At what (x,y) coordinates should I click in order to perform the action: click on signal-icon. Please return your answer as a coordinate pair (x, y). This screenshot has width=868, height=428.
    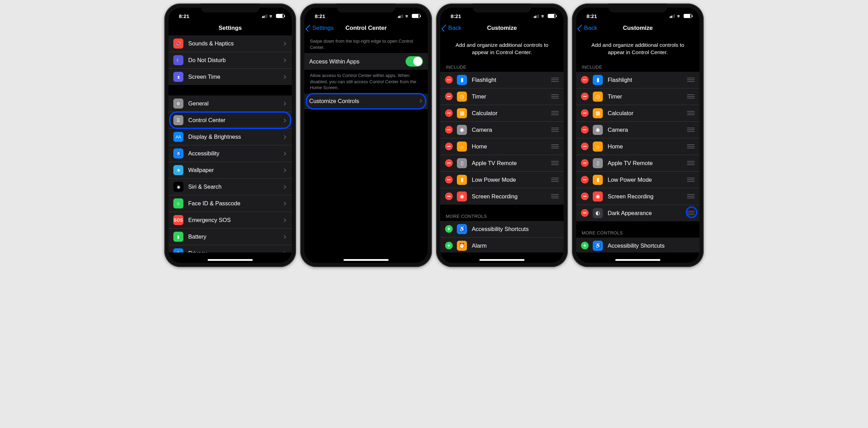
    Looking at the image, I should click on (265, 16).